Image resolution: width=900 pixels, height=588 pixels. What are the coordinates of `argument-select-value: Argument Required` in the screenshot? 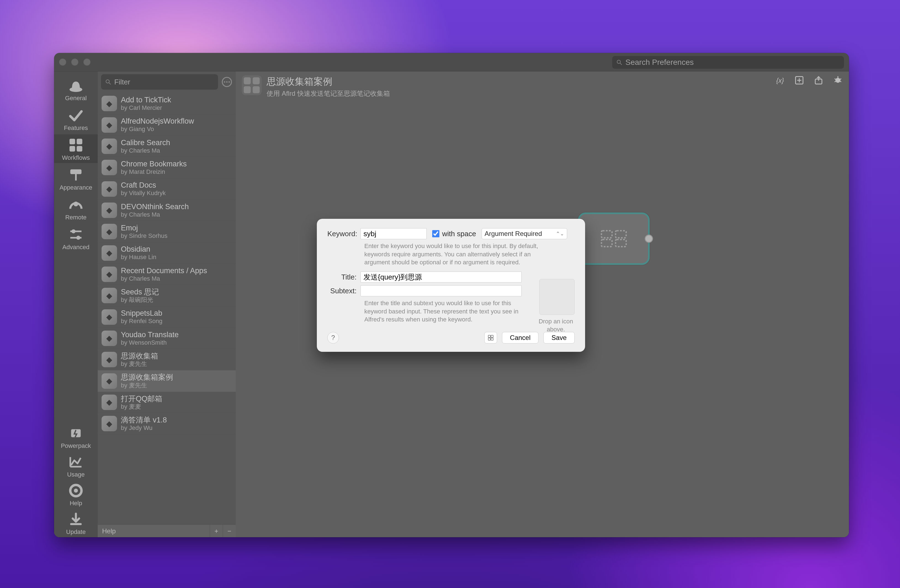 It's located at (514, 234).